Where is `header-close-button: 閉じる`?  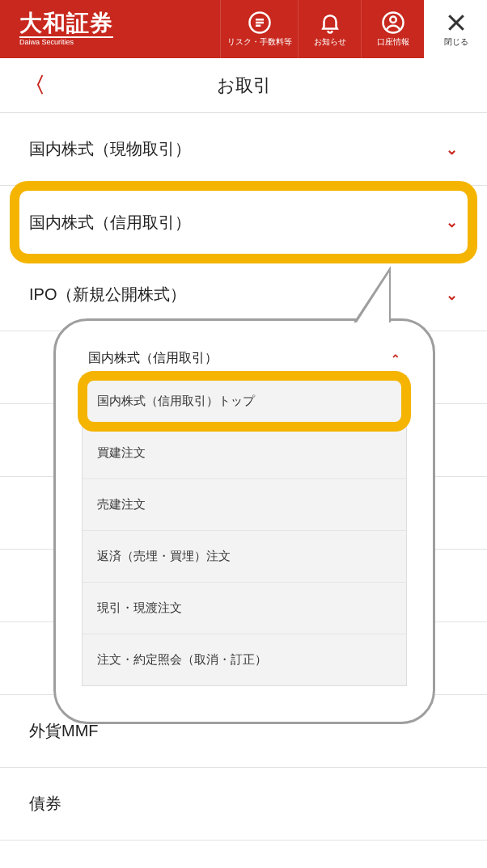 header-close-button: 閉じる is located at coordinates (455, 29).